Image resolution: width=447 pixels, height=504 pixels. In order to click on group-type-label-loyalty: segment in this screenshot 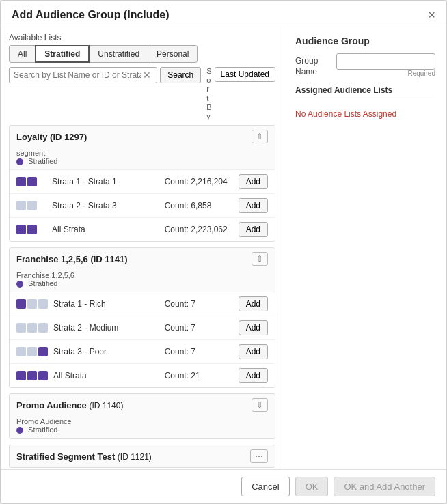, I will do `click(142, 153)`.